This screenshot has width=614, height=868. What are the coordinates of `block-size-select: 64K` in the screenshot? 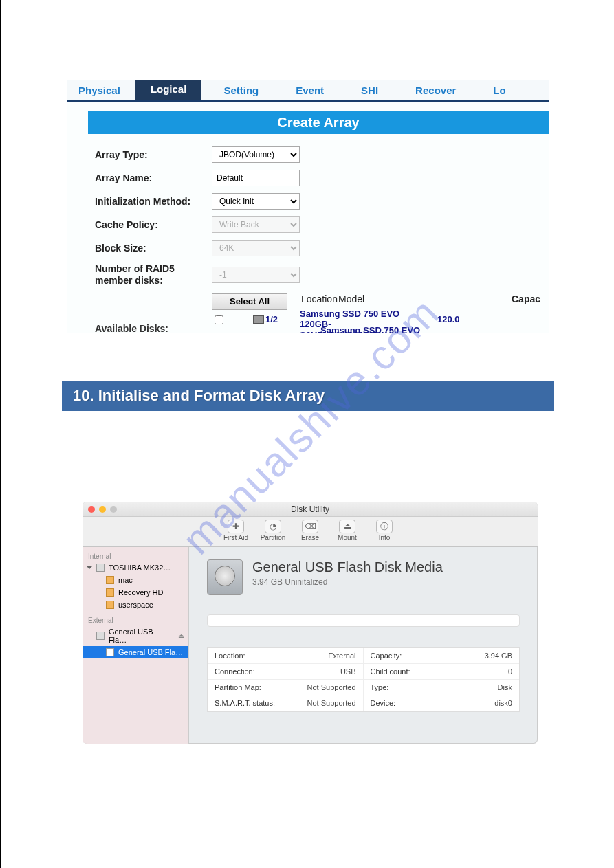 It's located at (256, 248).